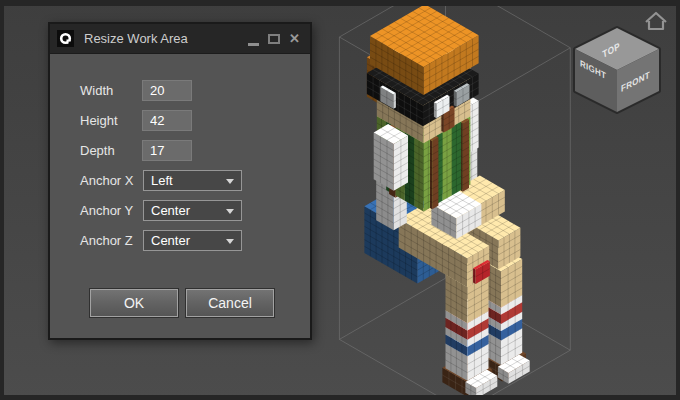 The height and width of the screenshot is (400, 680). What do you see at coordinates (340, 3) in the screenshot?
I see `window-border-top` at bounding box center [340, 3].